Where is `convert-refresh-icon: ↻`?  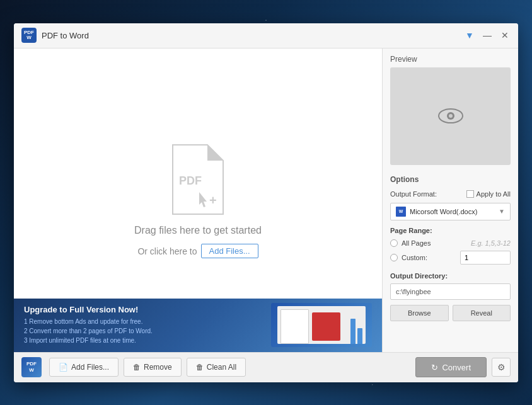
convert-refresh-icon: ↻ is located at coordinates (435, 368).